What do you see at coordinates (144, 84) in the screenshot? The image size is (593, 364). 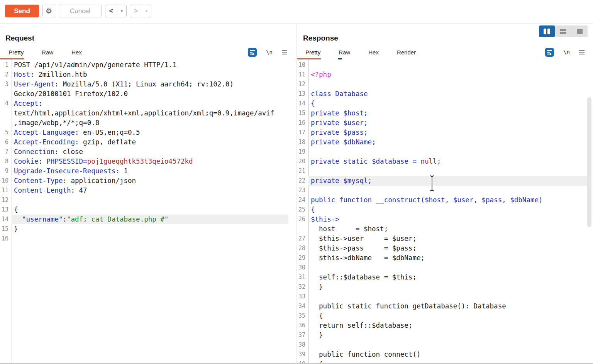 I see `code-line: 3User-Agent: Mozilla/5.0 (X11; Linux aar…` at bounding box center [144, 84].